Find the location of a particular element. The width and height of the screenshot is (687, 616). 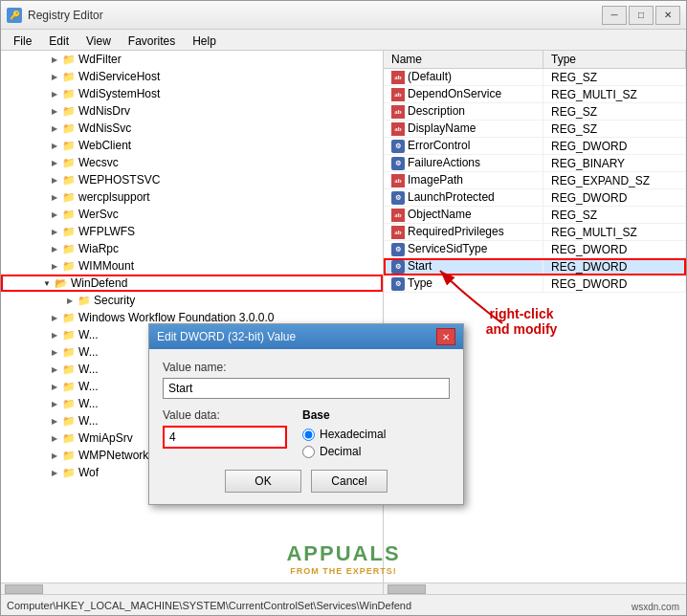

table-row: abDependOnService REG_MULTI_SZ is located at coordinates (535, 95).